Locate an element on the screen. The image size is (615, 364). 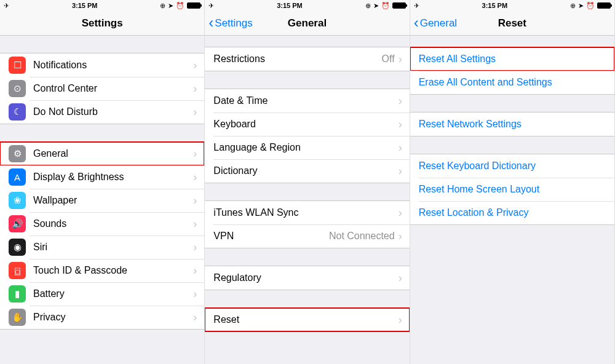
row-label: Do Not Disturb is located at coordinates (113, 112).